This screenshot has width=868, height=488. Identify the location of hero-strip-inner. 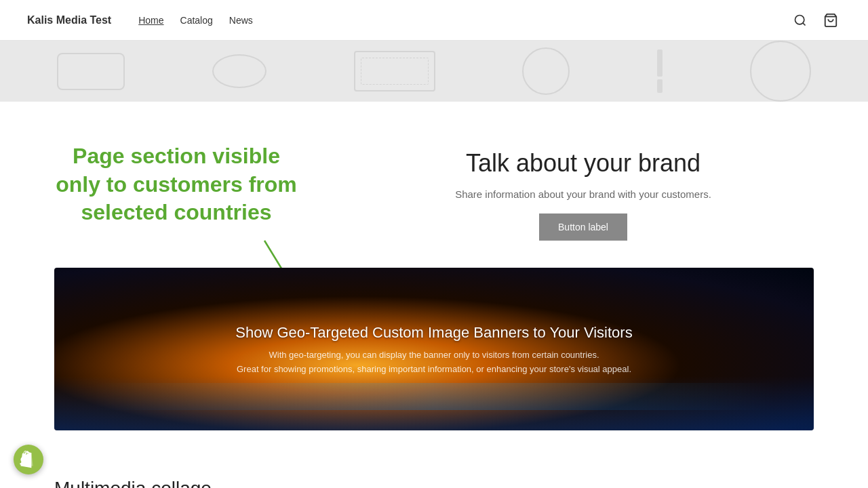
(434, 71).